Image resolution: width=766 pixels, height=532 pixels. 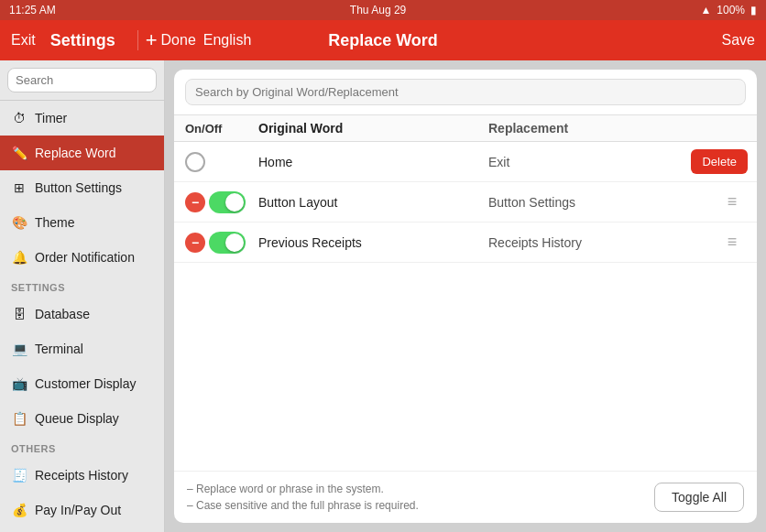 I want to click on row-home-toggle, so click(x=195, y=162).